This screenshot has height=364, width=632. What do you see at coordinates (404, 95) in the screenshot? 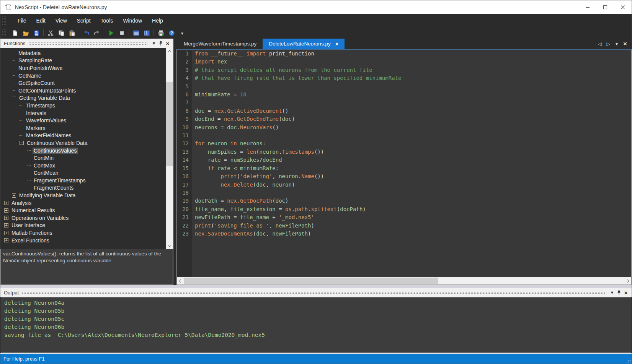
I see `code-line-6: 6minimumRate = 10` at bounding box center [404, 95].